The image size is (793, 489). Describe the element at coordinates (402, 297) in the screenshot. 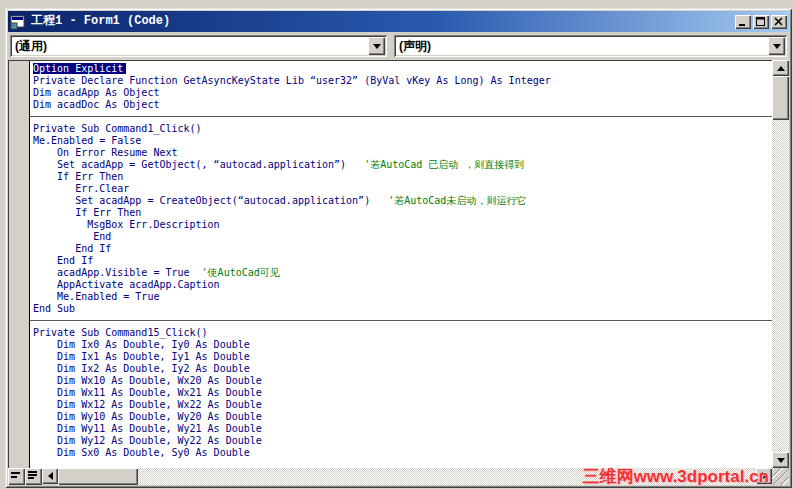

I see `code-line: Me.Enabled = True` at that location.